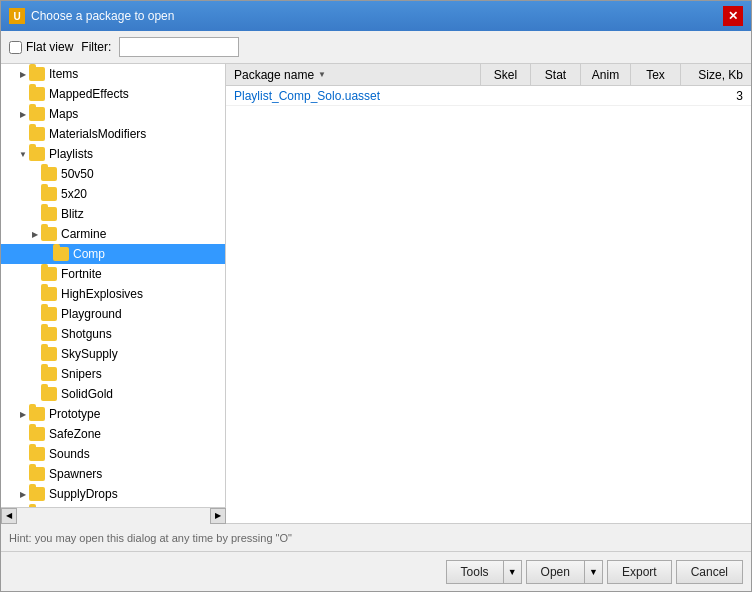 The width and height of the screenshot is (752, 592). What do you see at coordinates (376, 16) in the screenshot?
I see `titlebar: U Choose a package to open ✕` at bounding box center [376, 16].